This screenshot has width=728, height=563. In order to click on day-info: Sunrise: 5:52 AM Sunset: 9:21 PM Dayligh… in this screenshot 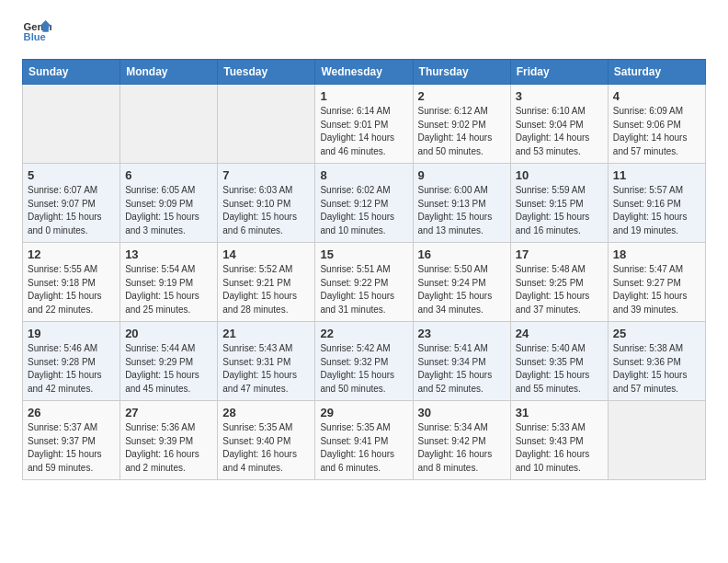, I will do `click(267, 290)`.